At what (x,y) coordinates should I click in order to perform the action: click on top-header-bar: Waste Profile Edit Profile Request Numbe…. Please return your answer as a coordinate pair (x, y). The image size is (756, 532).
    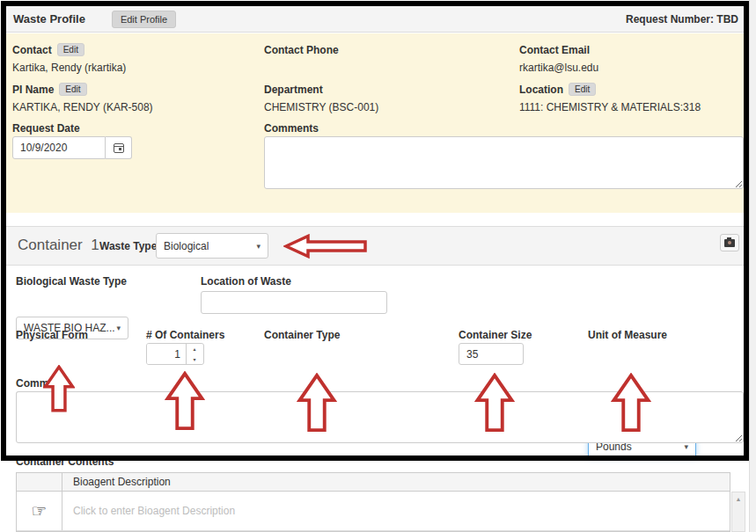
    Looking at the image, I should click on (375, 19).